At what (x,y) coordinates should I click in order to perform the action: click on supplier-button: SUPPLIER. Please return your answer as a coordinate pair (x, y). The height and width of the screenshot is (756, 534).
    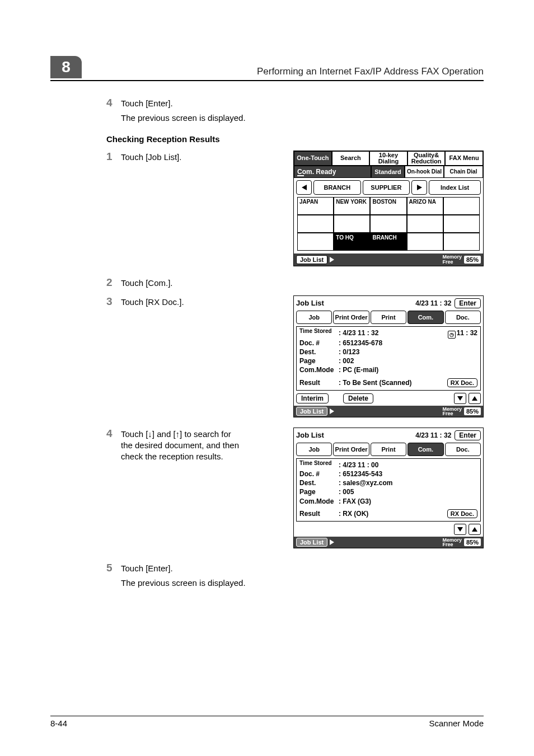
    Looking at the image, I should click on (386, 187).